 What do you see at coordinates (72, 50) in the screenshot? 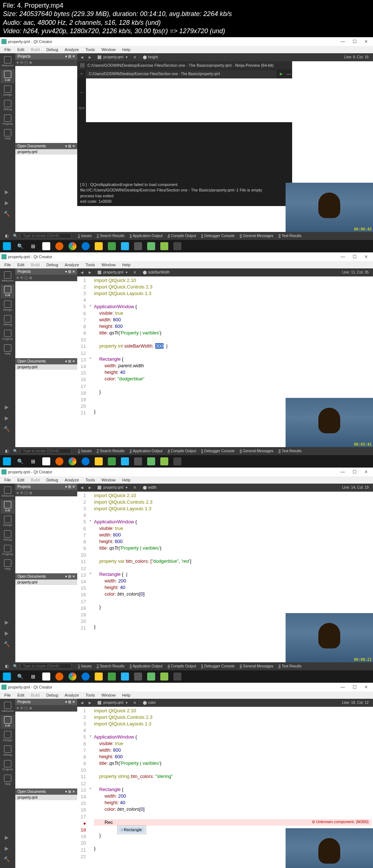
I see `menu-analyze: Analyze` at bounding box center [72, 50].